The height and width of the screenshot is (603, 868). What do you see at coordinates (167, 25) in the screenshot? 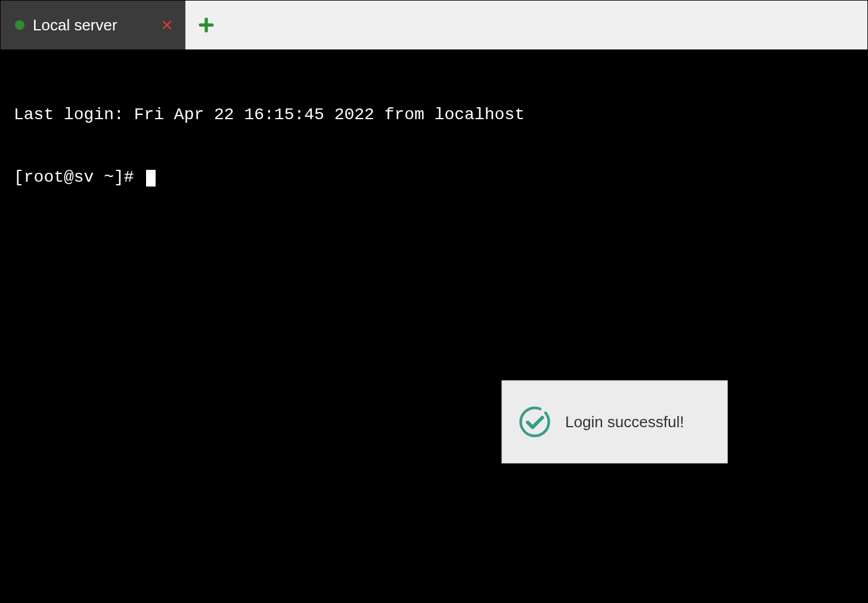
I see `close-icon` at bounding box center [167, 25].